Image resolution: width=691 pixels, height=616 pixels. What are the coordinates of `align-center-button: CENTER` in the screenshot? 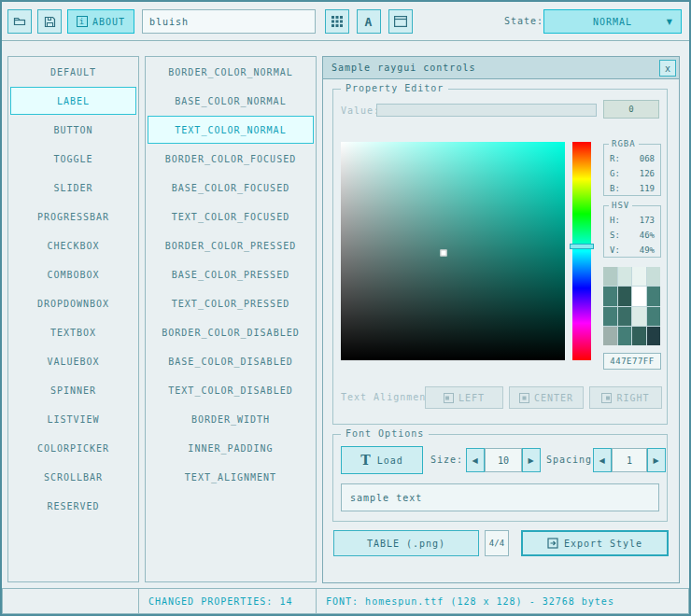 It's located at (546, 398).